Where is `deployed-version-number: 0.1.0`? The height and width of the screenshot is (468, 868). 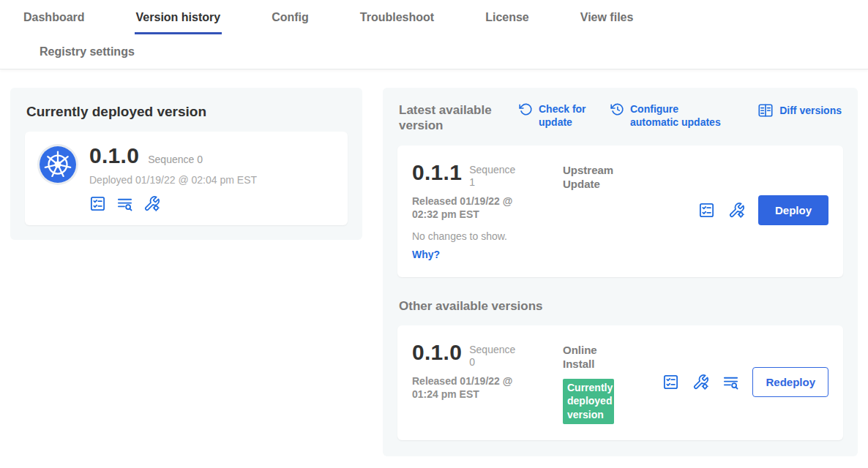
deployed-version-number: 0.1.0 is located at coordinates (114, 155).